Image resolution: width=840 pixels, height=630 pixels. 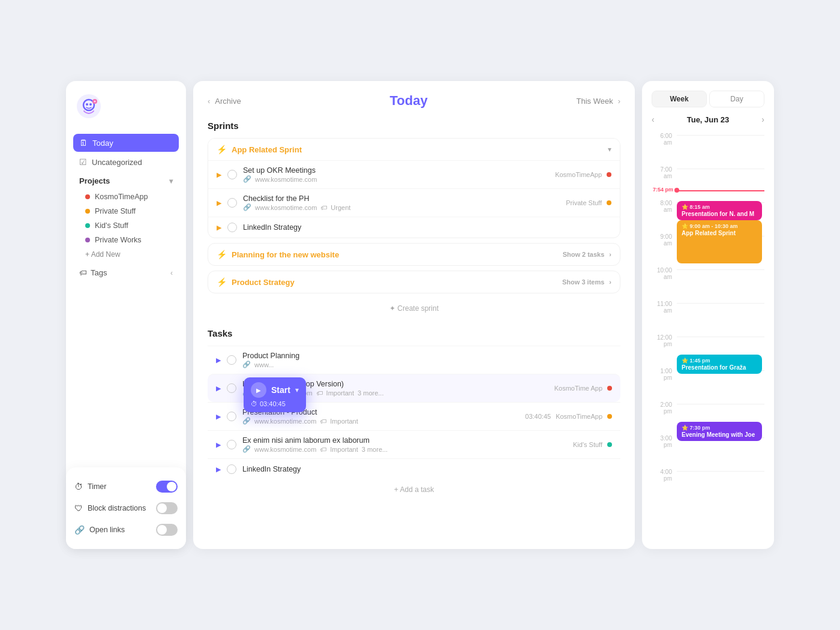 What do you see at coordinates (281, 390) in the screenshot?
I see `start-label: Start` at bounding box center [281, 390].